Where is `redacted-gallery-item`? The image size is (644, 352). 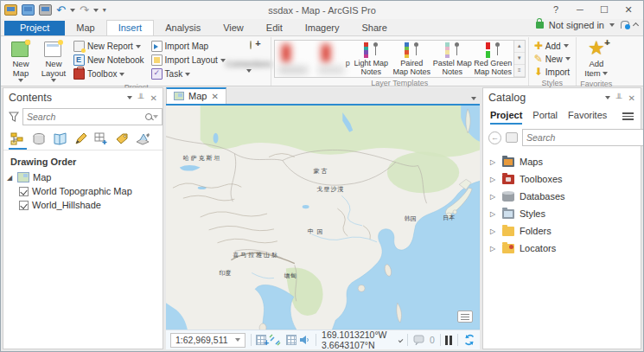 redacted-gallery-item is located at coordinates (294, 59).